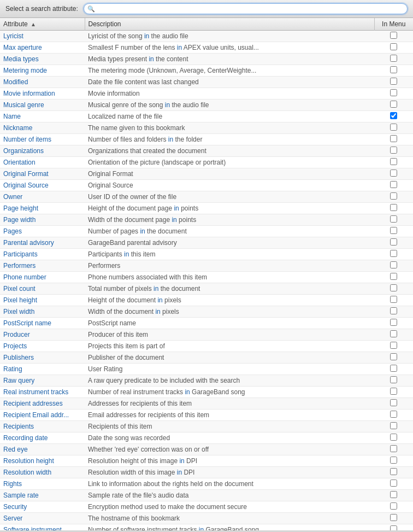 The height and width of the screenshot is (532, 413). I want to click on table-row: Max apertureSmallest F number of the len…, so click(206, 48).